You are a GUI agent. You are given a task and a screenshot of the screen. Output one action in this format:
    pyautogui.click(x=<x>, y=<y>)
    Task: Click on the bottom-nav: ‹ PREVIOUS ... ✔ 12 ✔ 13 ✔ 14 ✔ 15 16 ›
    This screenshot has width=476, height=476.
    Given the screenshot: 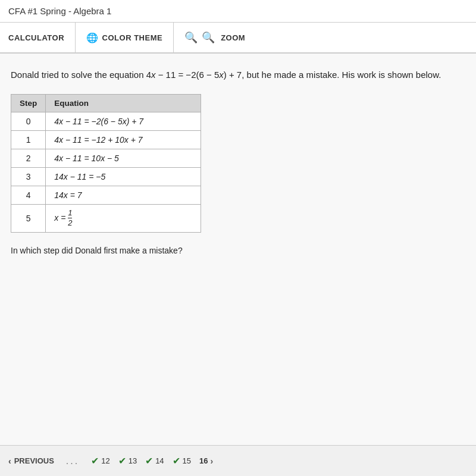 What is the action you would take?
    pyautogui.click(x=238, y=461)
    